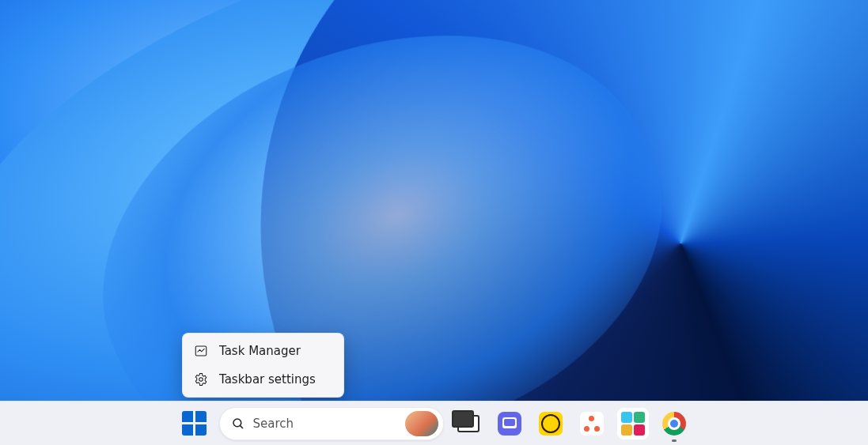  I want to click on slack-icon, so click(633, 424).